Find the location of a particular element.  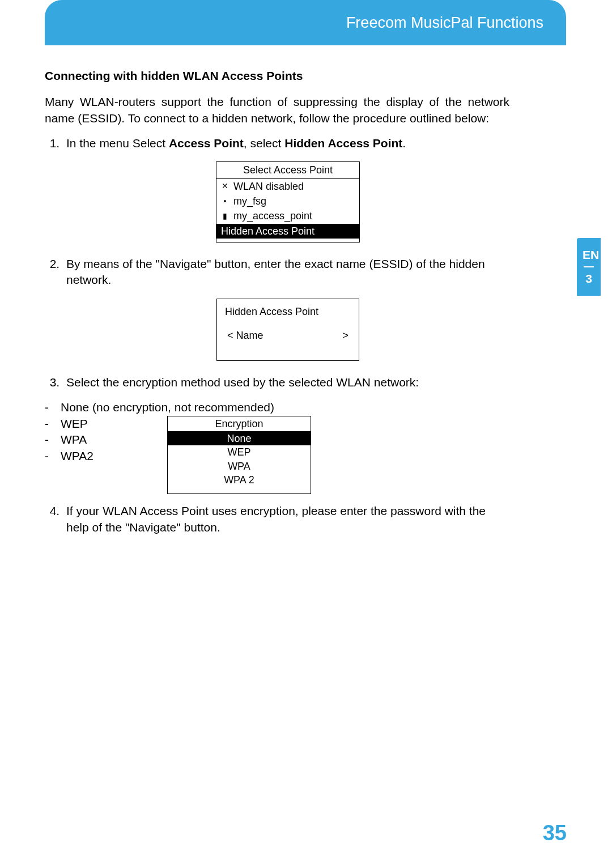

encryption-options-list: None (no encryption, not recommended) is located at coordinates (277, 407).